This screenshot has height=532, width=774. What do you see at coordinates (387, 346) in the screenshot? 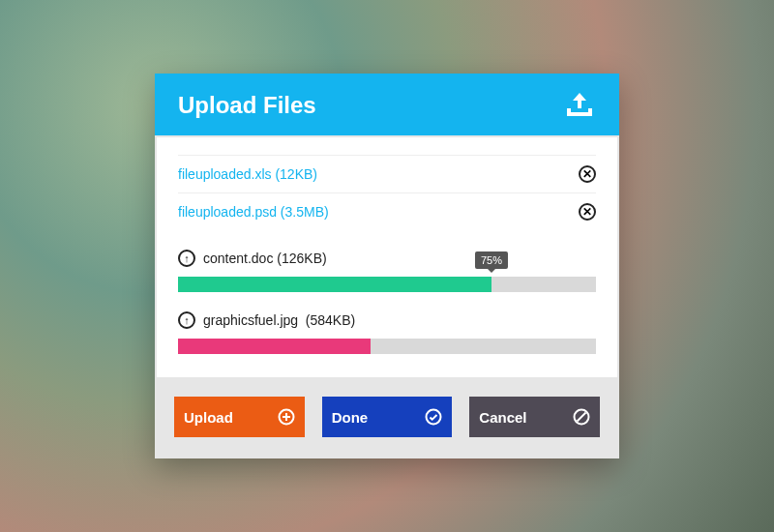
I see `progress-bar: 46%` at bounding box center [387, 346].